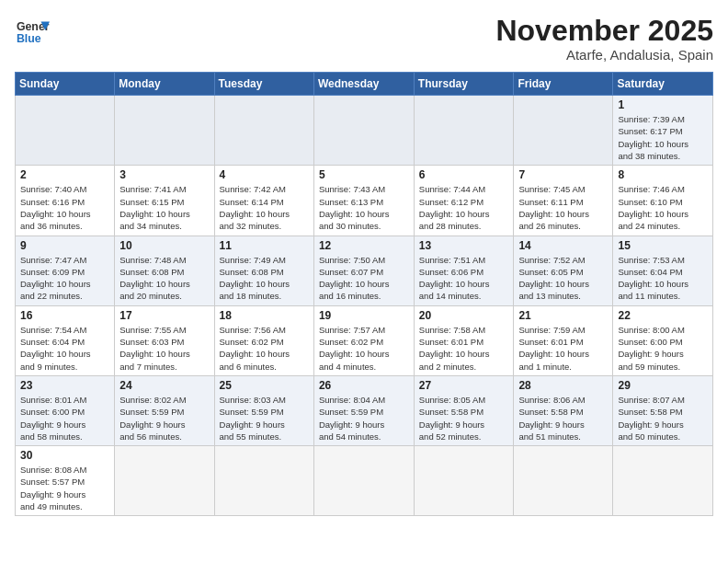  Describe the element at coordinates (463, 201) in the screenshot. I see `table-row: 6Sunrise: 7:44 AM Sunset: 6:12 PM Daylig…` at that location.